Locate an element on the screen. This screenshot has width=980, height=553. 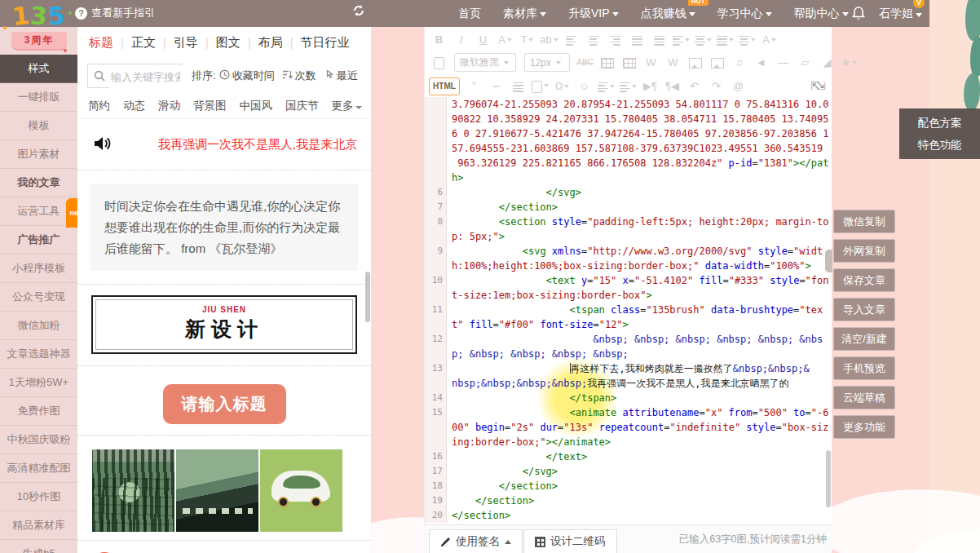
style-item-logo-card: JIU SHEN 新设计 is located at coordinates (224, 331).